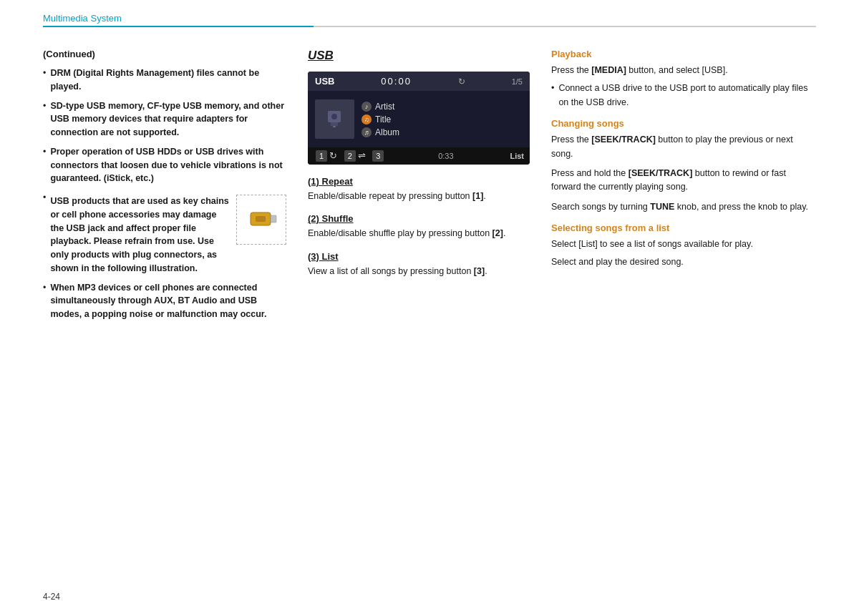 The height and width of the screenshot is (616, 859). Describe the element at coordinates (684, 123) in the screenshot. I see `changing-songs-heading: Changing songs` at that location.